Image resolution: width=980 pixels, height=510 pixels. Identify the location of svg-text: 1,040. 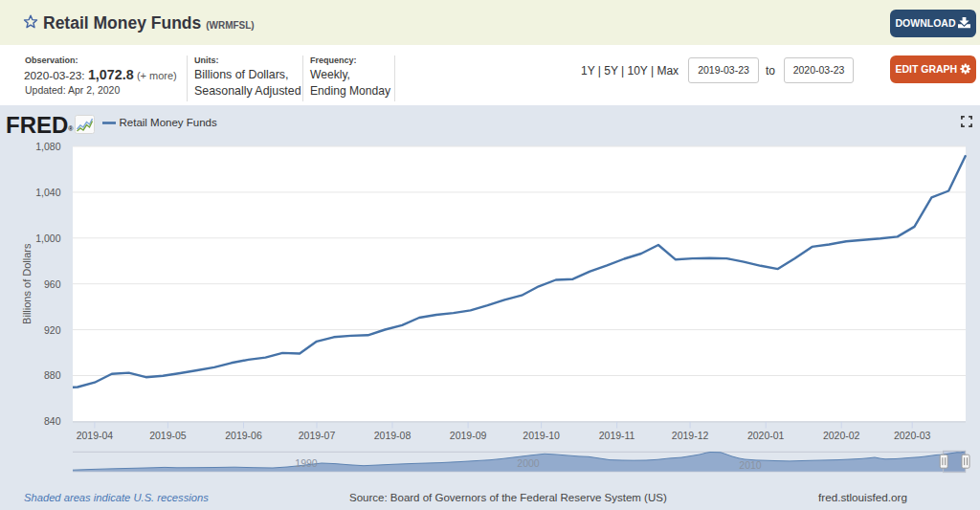
(48, 192).